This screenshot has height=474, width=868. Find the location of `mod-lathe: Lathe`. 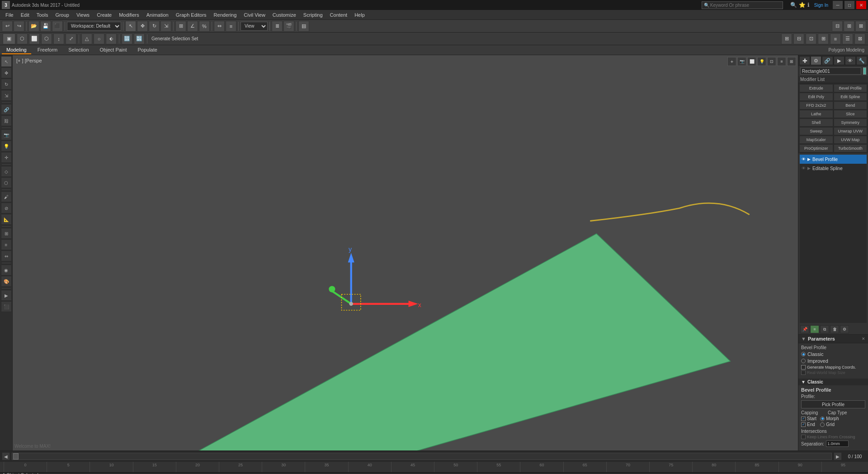

mod-lathe: Lathe is located at coordinates (816, 114).